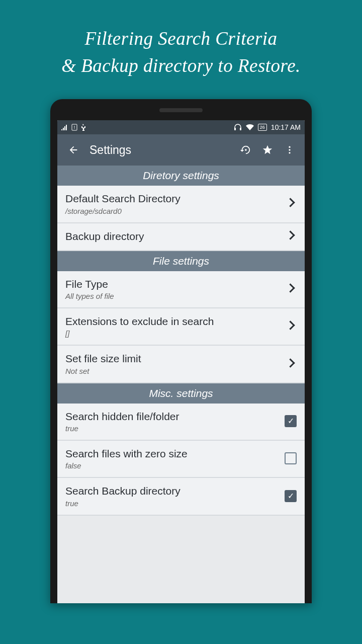  Describe the element at coordinates (286, 127) in the screenshot. I see `status-time: 10:17 AM` at that location.